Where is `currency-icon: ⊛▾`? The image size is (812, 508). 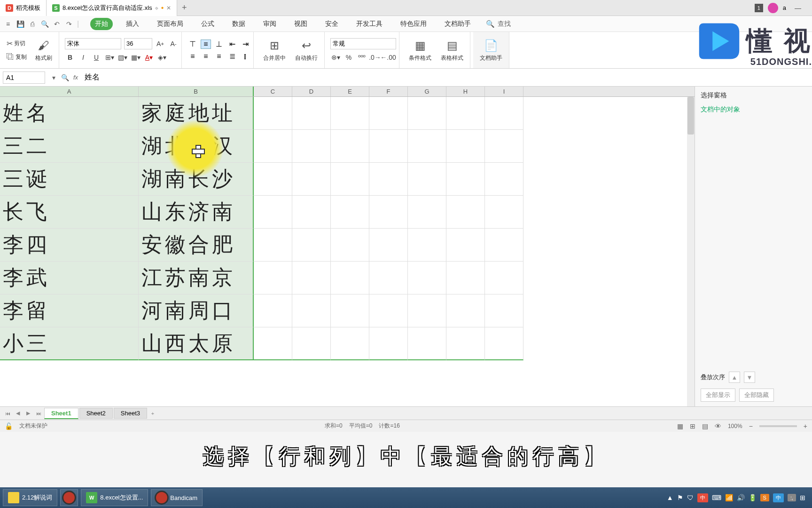
currency-icon: ⊛▾ is located at coordinates (336, 57).